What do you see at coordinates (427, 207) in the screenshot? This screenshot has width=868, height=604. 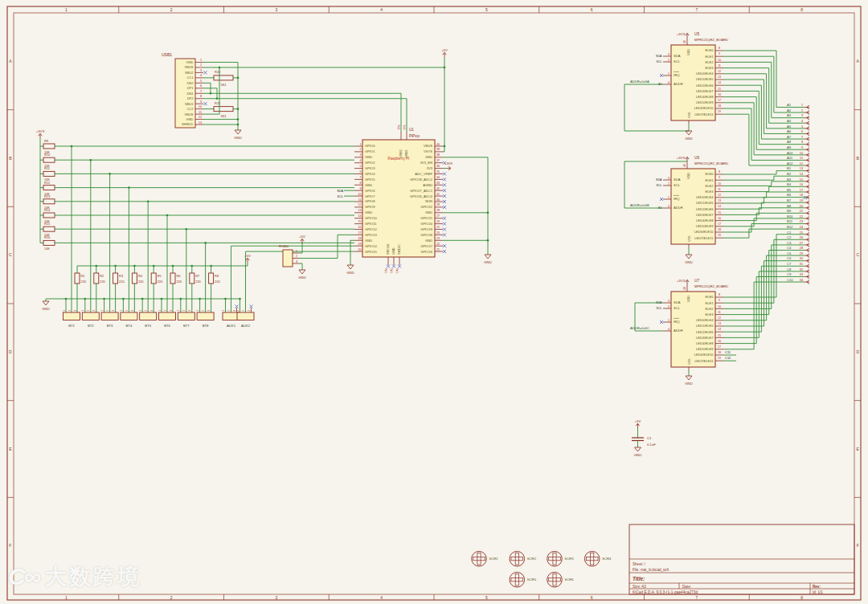 I see `pin-name: GPIO22` at bounding box center [427, 207].